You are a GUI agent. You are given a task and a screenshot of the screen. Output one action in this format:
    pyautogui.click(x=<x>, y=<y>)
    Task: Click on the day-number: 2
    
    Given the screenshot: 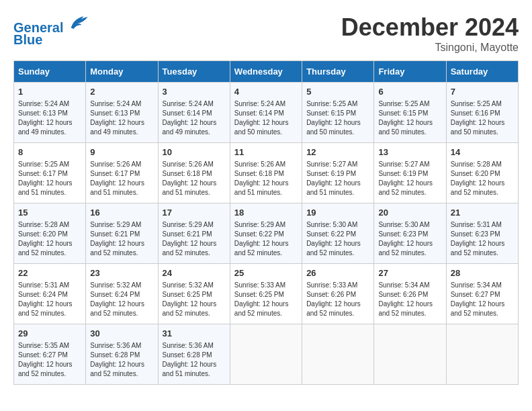 What is the action you would take?
    pyautogui.click(x=122, y=92)
    